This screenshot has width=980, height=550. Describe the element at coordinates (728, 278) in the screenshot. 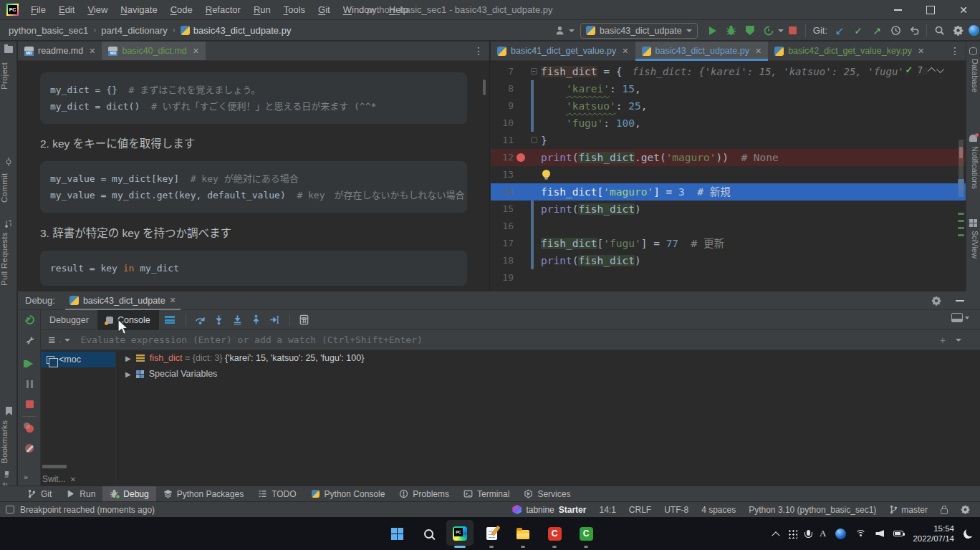

I see `editor-line: 19` at that location.